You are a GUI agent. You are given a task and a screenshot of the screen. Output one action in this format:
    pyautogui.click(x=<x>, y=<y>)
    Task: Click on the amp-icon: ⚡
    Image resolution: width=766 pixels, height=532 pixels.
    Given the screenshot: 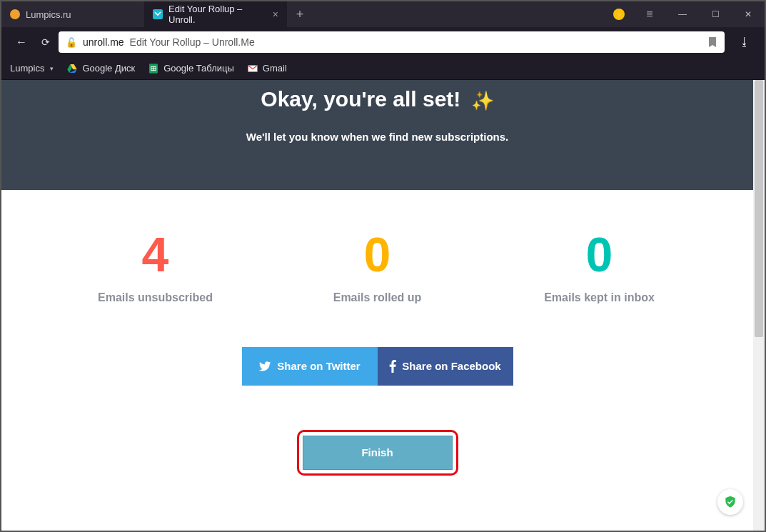 What is the action you would take?
    pyautogui.click(x=619, y=14)
    